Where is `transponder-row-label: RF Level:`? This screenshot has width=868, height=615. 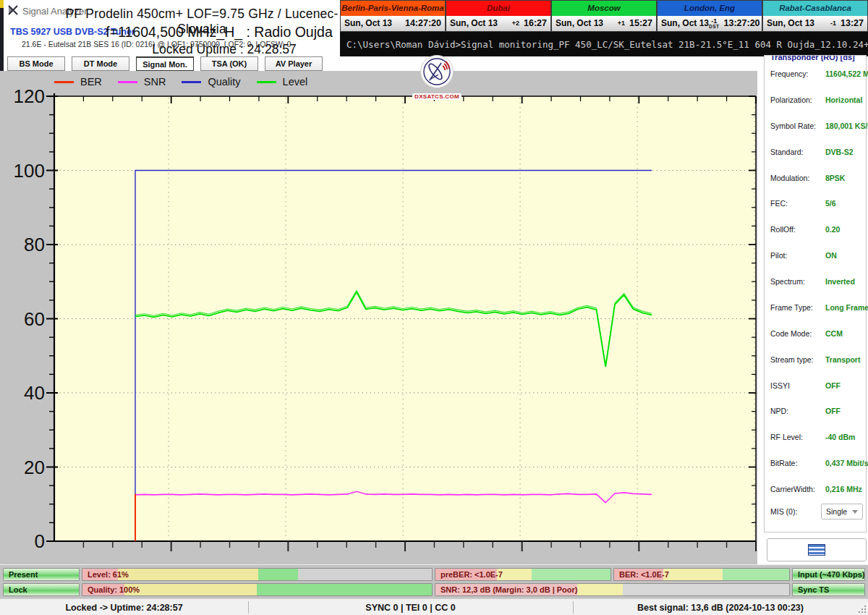 transponder-row-label: RF Level: is located at coordinates (798, 437).